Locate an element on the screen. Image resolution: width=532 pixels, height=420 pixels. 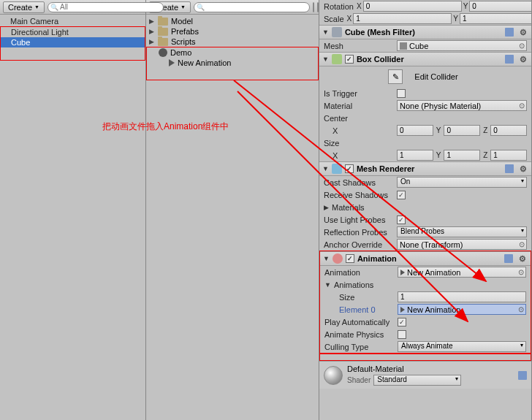
animation-clip-field: New Animation is located at coordinates (462, 272).